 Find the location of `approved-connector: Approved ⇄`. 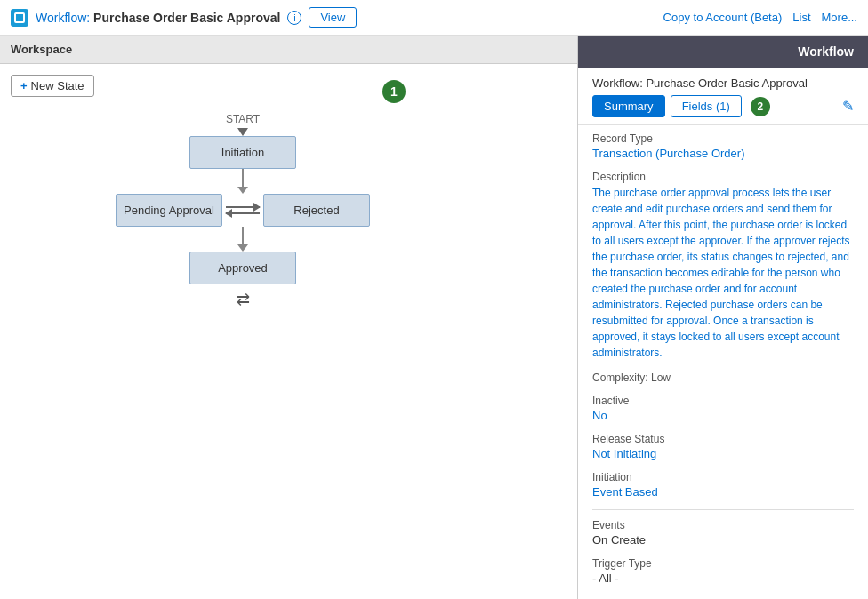

approved-connector: Approved ⇄ is located at coordinates (243, 268).